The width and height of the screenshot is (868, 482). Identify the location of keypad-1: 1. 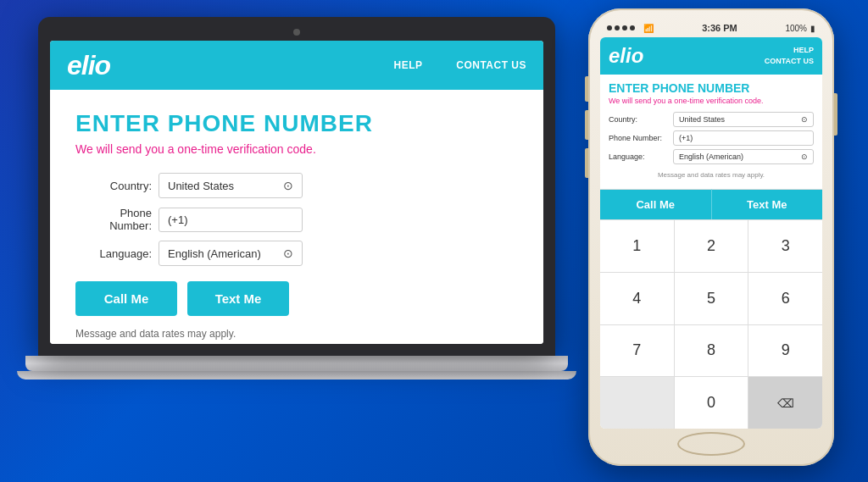
(637, 246).